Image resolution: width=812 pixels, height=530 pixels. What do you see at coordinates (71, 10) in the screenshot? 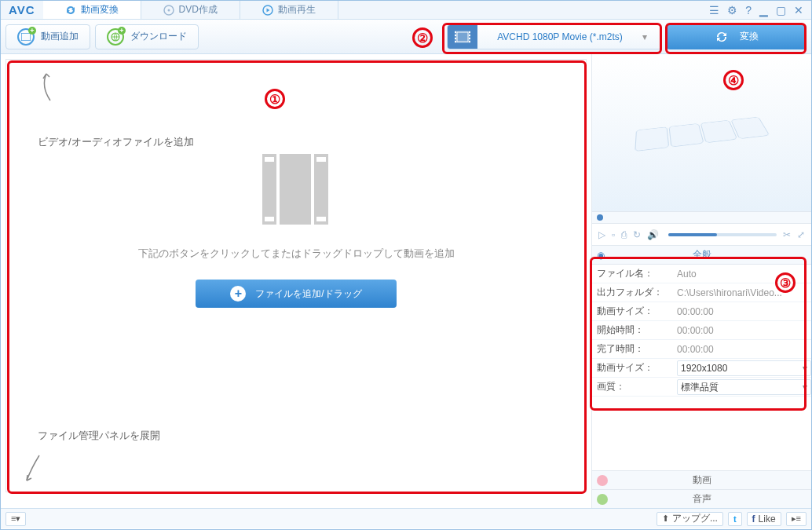
I see `refresh-icon` at bounding box center [71, 10].